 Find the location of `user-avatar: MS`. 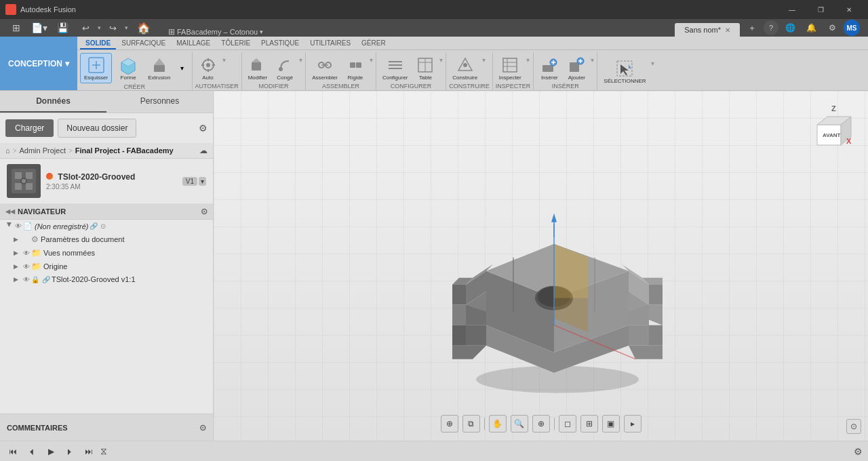

user-avatar: MS is located at coordinates (852, 28).